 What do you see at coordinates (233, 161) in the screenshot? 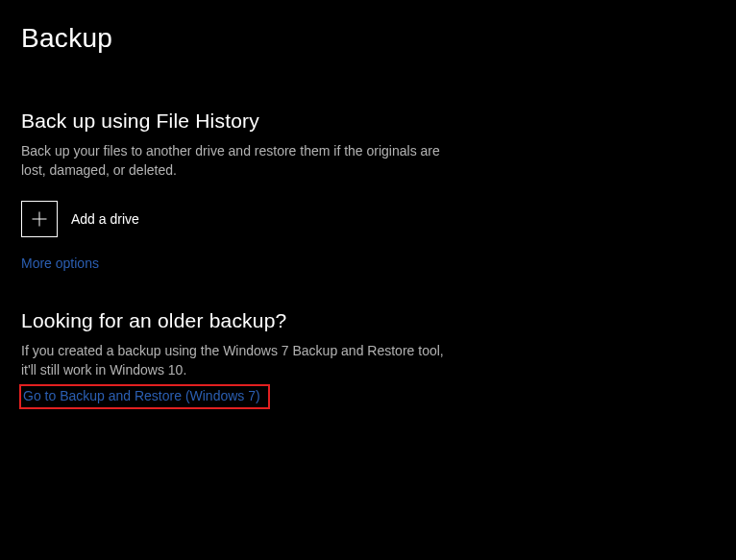
I see `file-history-description: Back up your files to another drive and …` at bounding box center [233, 161].